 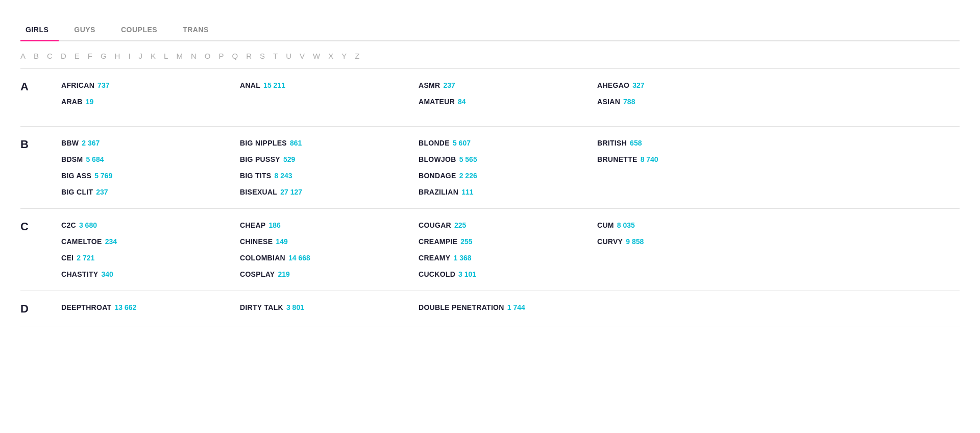 I want to click on tab-couples: COUPLES, so click(x=142, y=31).